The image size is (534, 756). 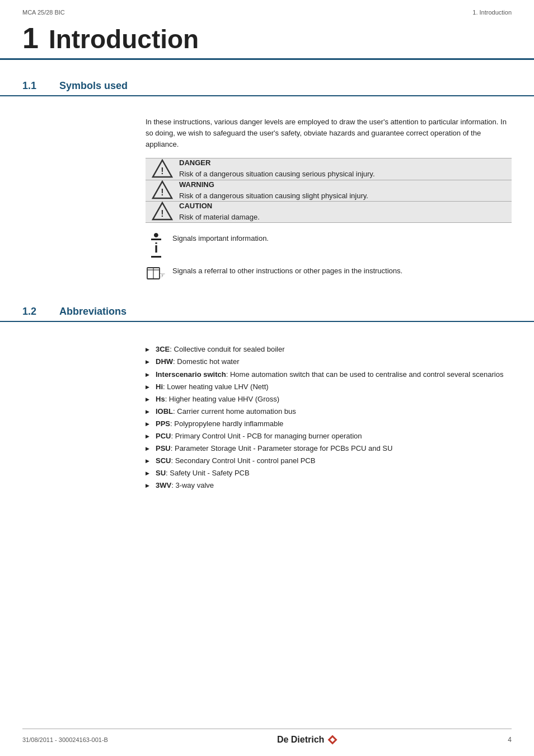 What do you see at coordinates (329, 418) in the screenshot?
I see `abbreviations-list: 3CE: Collective conduit for sealed boile…` at bounding box center [329, 418].